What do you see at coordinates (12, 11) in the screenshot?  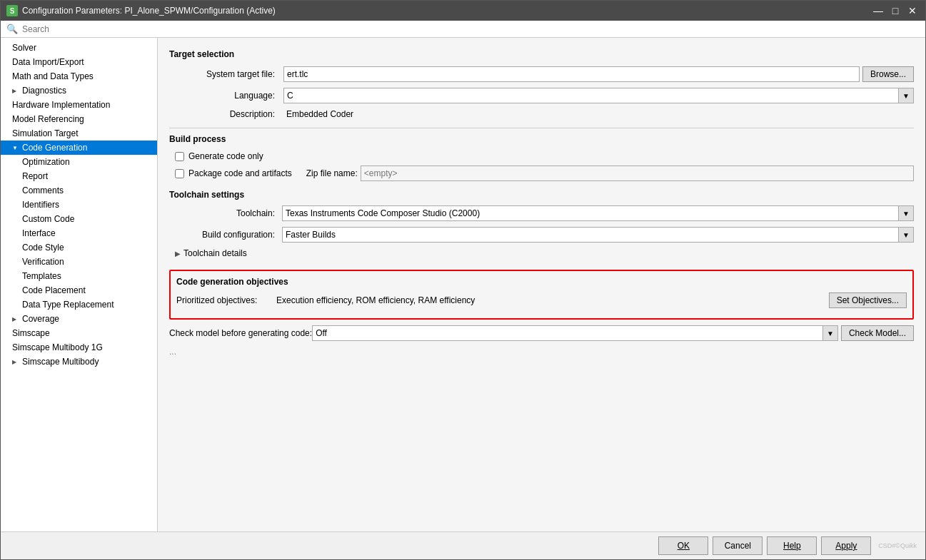 I see `app-icon: S` at bounding box center [12, 11].